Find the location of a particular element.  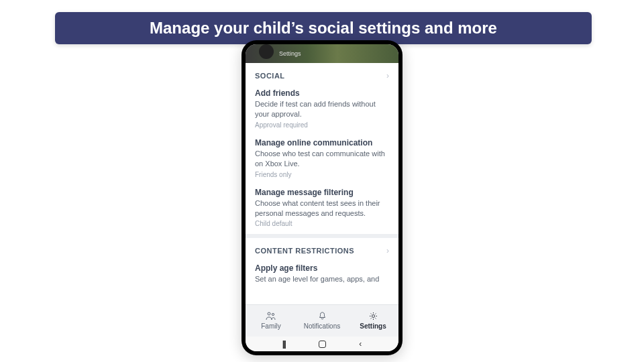

android-nav-bar: ||| ‹ is located at coordinates (322, 344).